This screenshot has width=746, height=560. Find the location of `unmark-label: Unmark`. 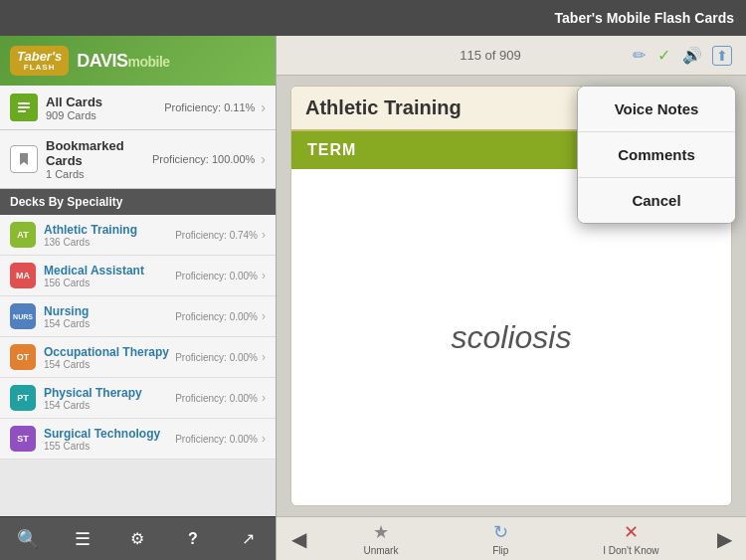

unmark-label: Unmark is located at coordinates (380, 551).